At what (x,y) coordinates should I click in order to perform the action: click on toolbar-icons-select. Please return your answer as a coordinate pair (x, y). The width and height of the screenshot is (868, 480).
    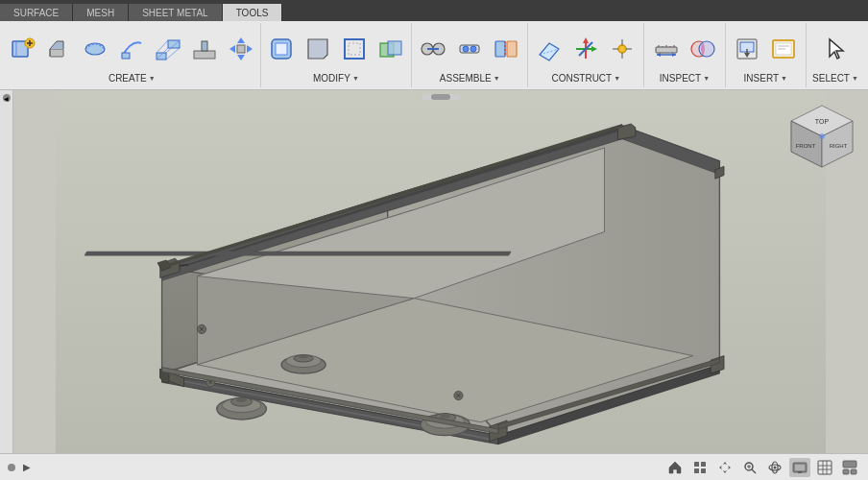
    Looking at the image, I should click on (835, 49).